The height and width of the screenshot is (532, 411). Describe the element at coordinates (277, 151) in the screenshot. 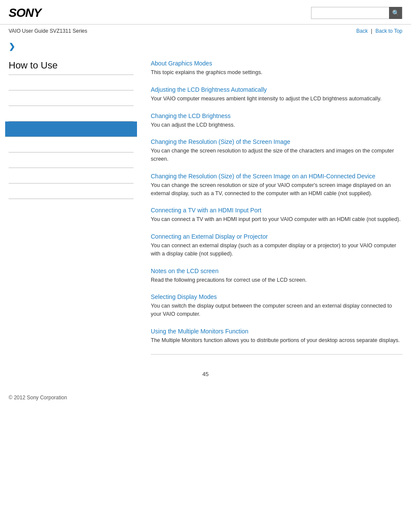

I see `topic-3: Changing the Resolution (Size) of the Sc…` at that location.